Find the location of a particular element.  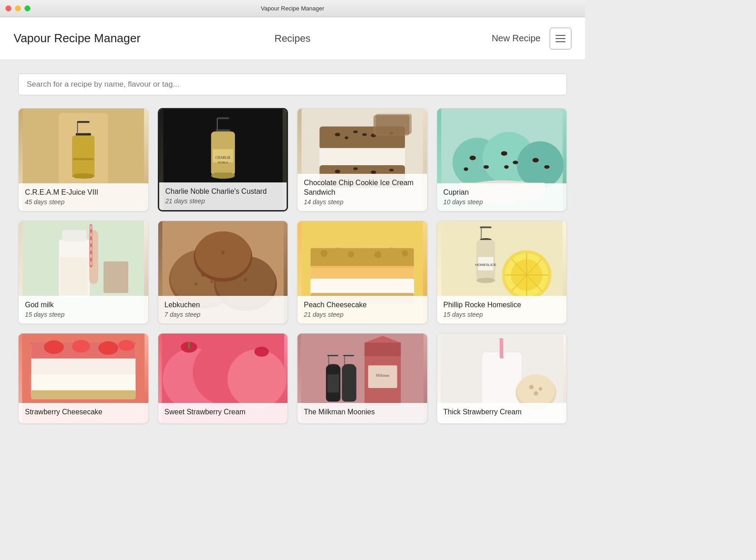

titlebar: Vapour Recipe Manager is located at coordinates (293, 9).